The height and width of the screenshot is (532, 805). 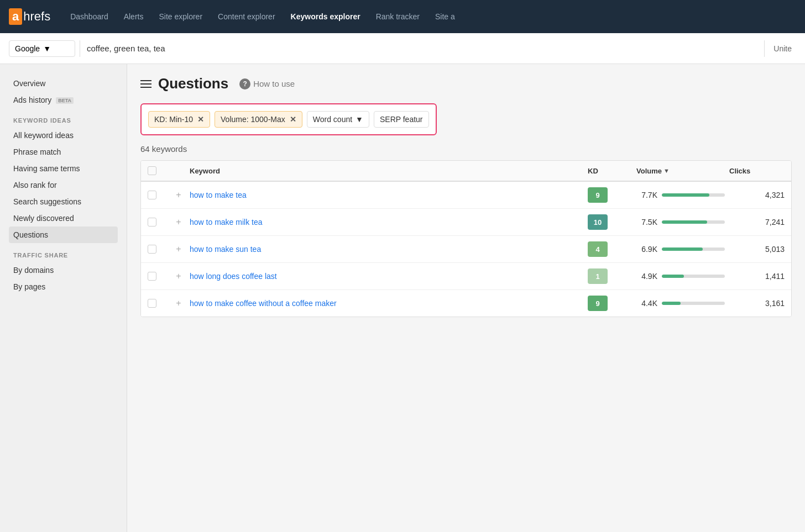 What do you see at coordinates (259, 119) in the screenshot?
I see `volume-filter-tag: Volume: 1000-Max ✕` at bounding box center [259, 119].